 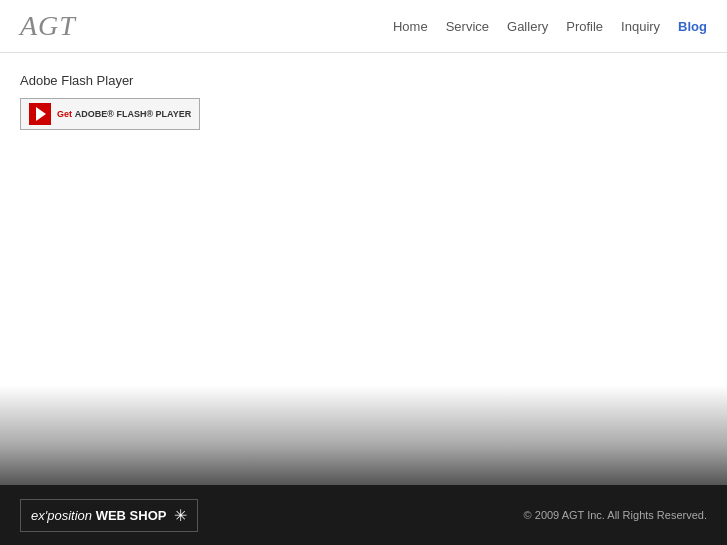 I want to click on flash-badge-text: Get ADOBE® FLASH® PLAYER, so click(x=124, y=114).